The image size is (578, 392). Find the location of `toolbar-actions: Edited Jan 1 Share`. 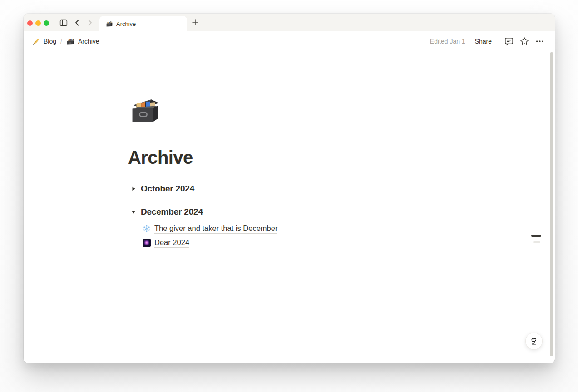

toolbar-actions: Edited Jan 1 Share is located at coordinates (489, 41).